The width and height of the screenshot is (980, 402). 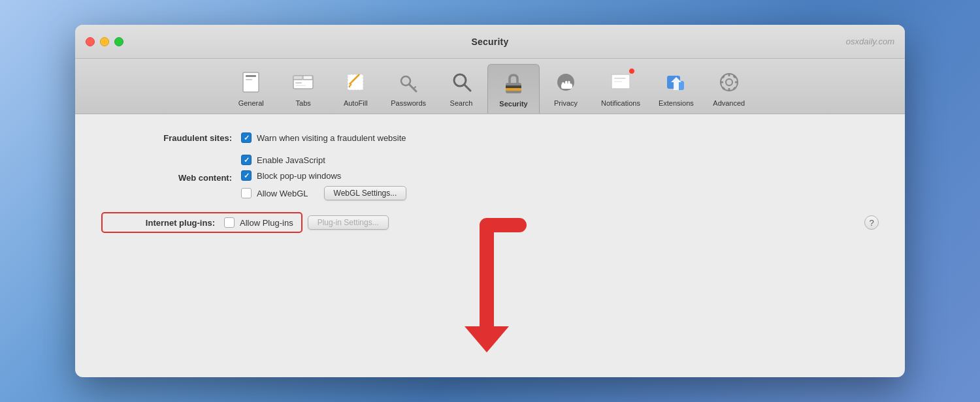 I want to click on web-content-row: Web content: Enable JavaScript Block pop…, so click(x=490, y=178).